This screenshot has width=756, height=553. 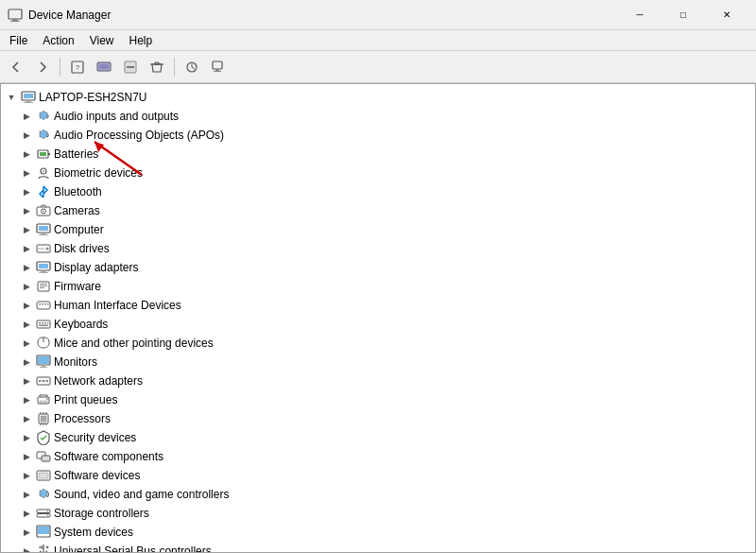 I want to click on list-item: ▶ Monitors, so click(x=378, y=362).